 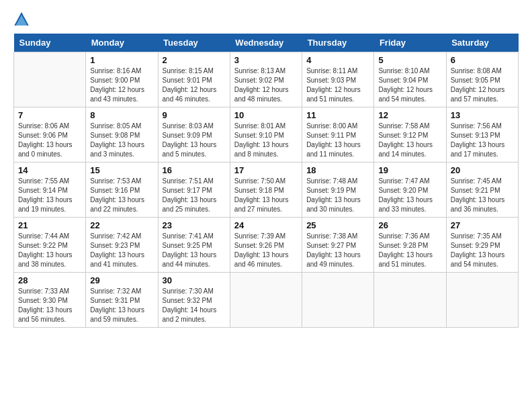 What do you see at coordinates (122, 300) in the screenshot?
I see `calendar-cell: 29Sunrise: 7:32 AM Sunset: 9:31 PM Dayli…` at bounding box center [122, 300].